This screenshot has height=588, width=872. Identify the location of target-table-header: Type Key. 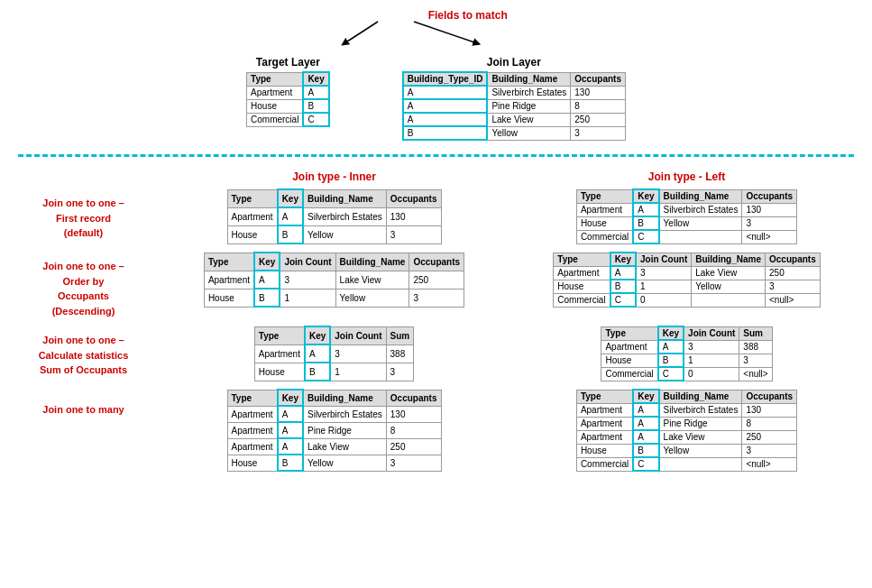
(289, 79).